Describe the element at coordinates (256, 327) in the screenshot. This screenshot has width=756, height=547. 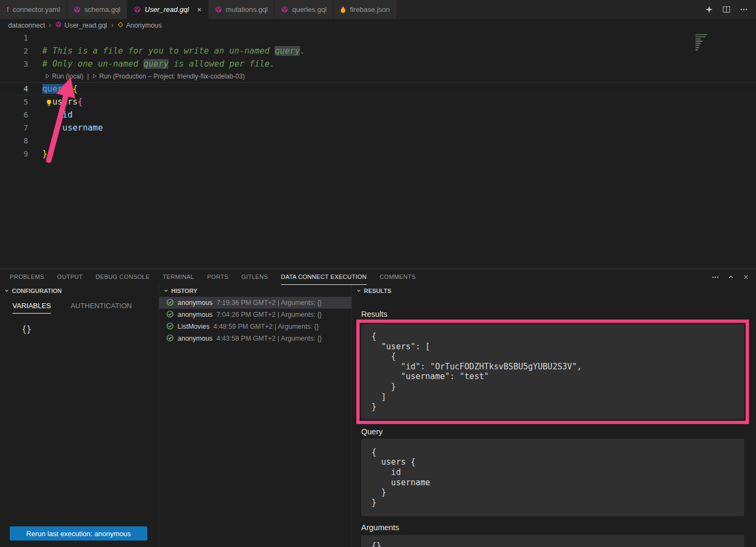
I see `history-item: ListMovies 4:48:59 PM GMT+2 | Arguments:…` at that location.